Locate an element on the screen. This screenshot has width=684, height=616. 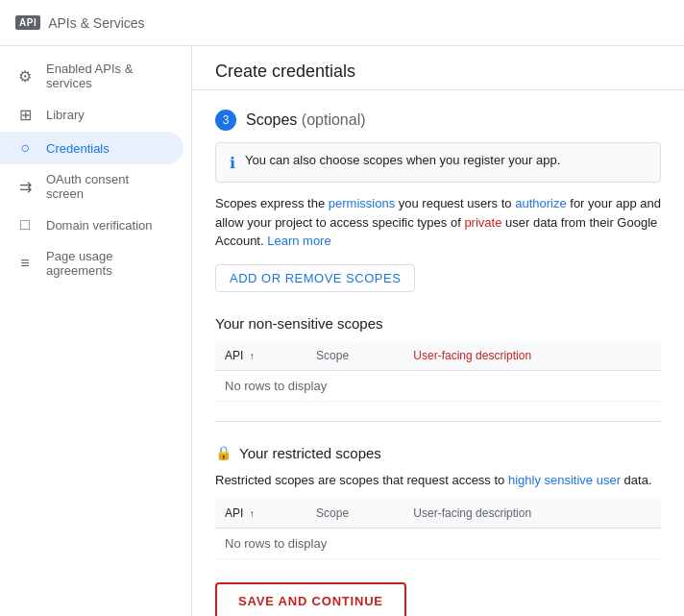
restricted-scopes-section: 🔒 Your restricted scopes Restricted scop… is located at coordinates (438, 503).